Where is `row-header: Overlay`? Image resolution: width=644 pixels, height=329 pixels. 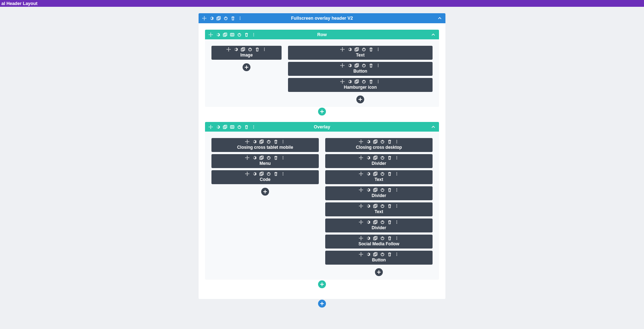
row-header: Overlay is located at coordinates (322, 127).